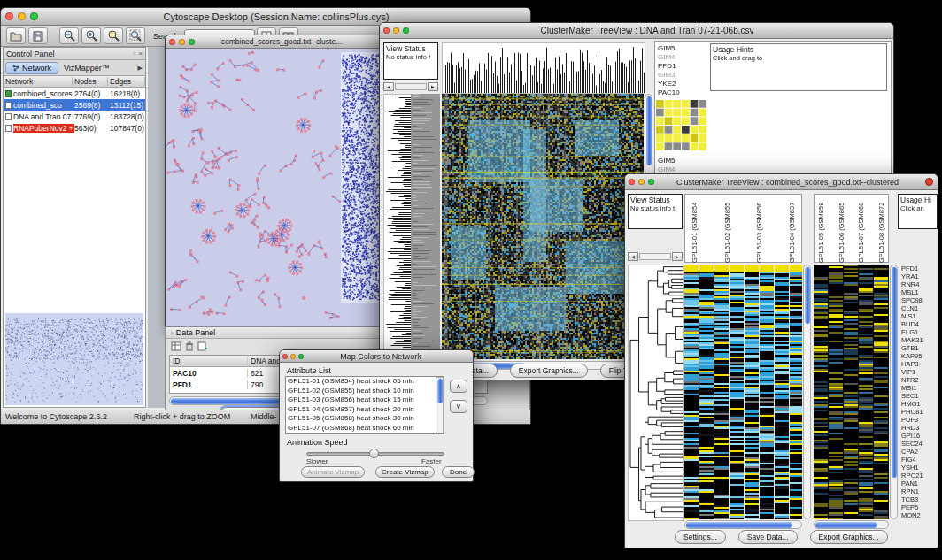  Describe the element at coordinates (694, 229) in the screenshot. I see `column-label: GPL51-01 (GSM854` at that location.